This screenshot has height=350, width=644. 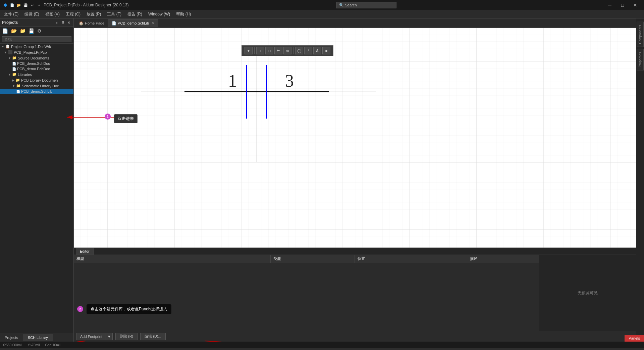 I want to click on tab-projects: Projects, so click(x=11, y=338).